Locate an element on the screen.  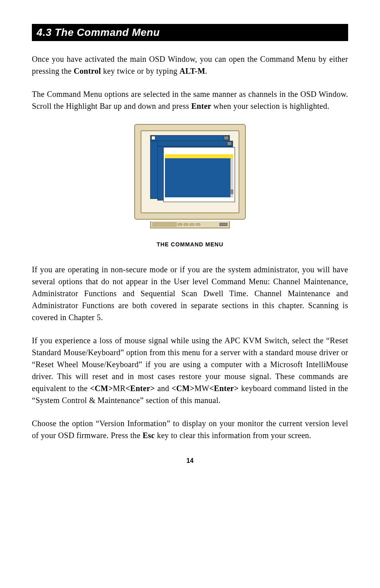
monitor-base is located at coordinates (190, 228).